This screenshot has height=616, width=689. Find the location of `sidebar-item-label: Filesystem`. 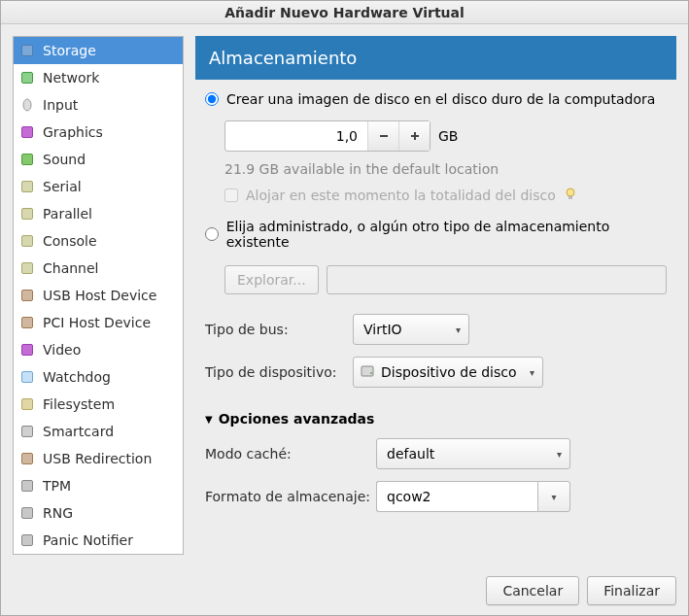

sidebar-item-label: Filesystem is located at coordinates (79, 404).